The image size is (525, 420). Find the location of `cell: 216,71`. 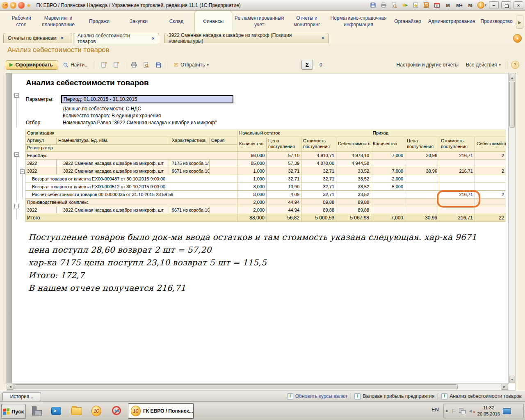

cell: 216,71 is located at coordinates (457, 171).